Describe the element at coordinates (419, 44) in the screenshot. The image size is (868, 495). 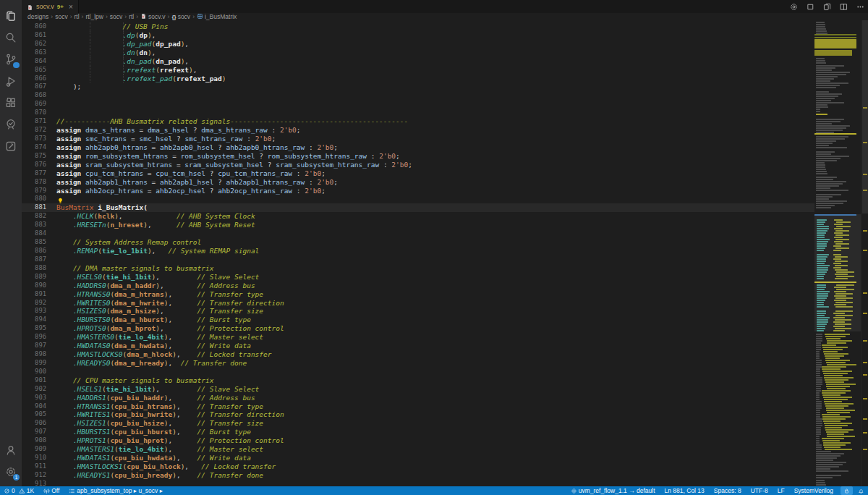
I see `code-line: 862 .dp_pad(dp_pad),` at that location.